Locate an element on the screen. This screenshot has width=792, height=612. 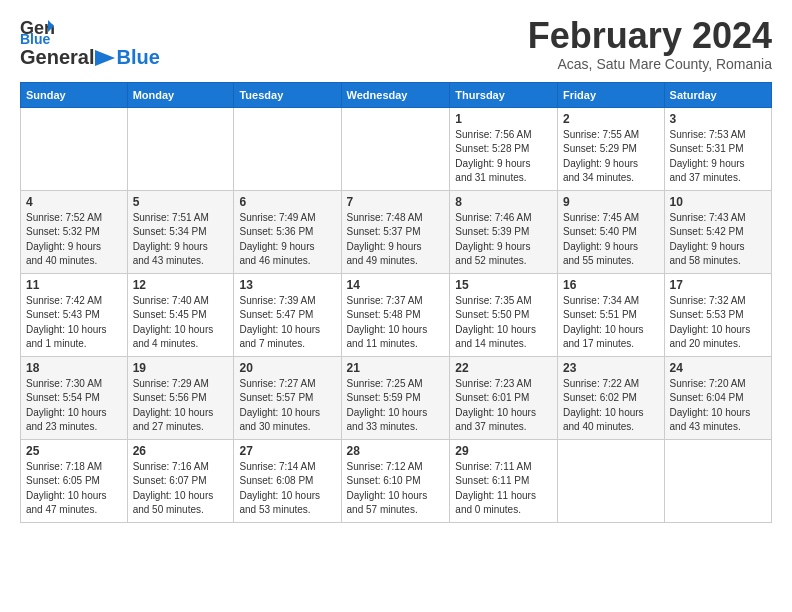
day-info-line: Sunset: 5:29 PM is located at coordinates (600, 148).